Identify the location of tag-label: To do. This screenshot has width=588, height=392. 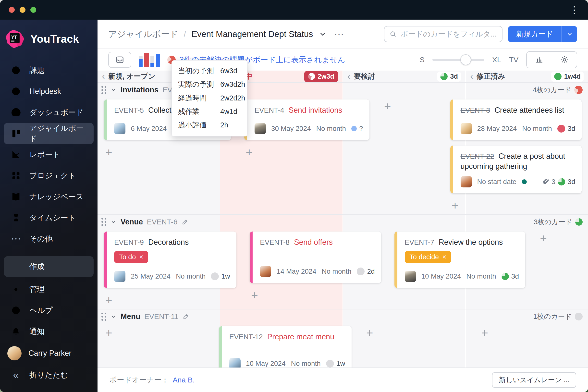
(128, 257).